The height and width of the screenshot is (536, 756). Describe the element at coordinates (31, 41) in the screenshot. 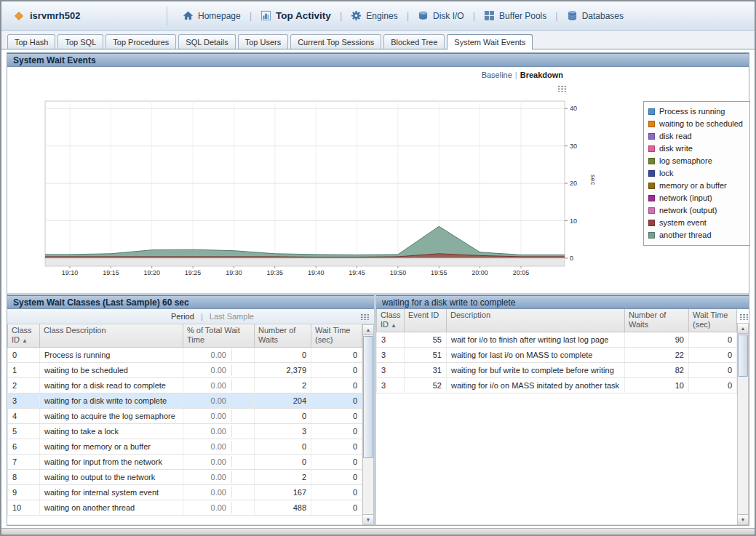

I see `tab-top-hash: Top Hash` at that location.